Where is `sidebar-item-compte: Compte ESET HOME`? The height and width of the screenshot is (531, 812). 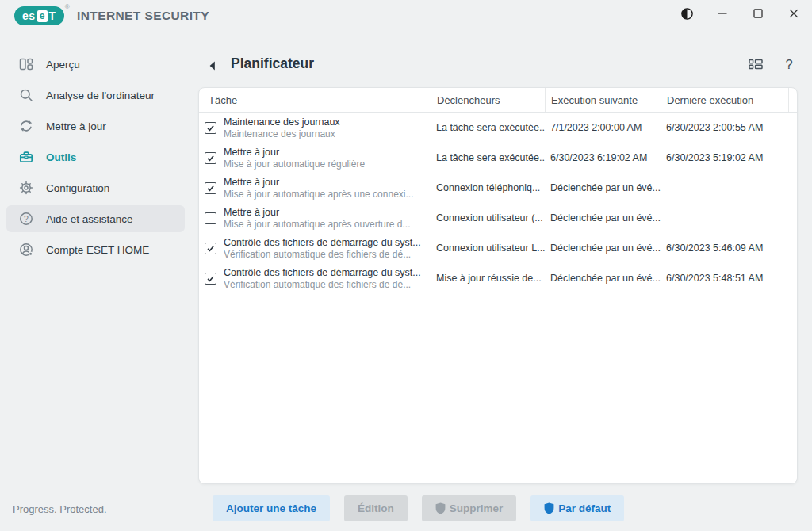
sidebar-item-compte: Compte ESET HOME is located at coordinates (95, 250).